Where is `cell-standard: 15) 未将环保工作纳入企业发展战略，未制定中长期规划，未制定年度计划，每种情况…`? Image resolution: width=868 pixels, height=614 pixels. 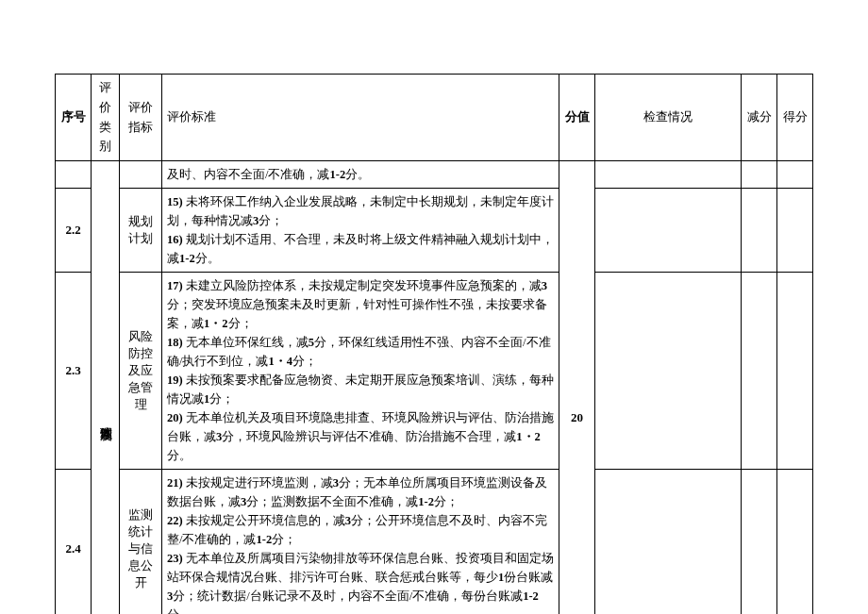 cell-standard: 15) 未将环保工作纳入企业发展战略，未制定中长期规划，未制定年度计划，每种情况… is located at coordinates (360, 230).